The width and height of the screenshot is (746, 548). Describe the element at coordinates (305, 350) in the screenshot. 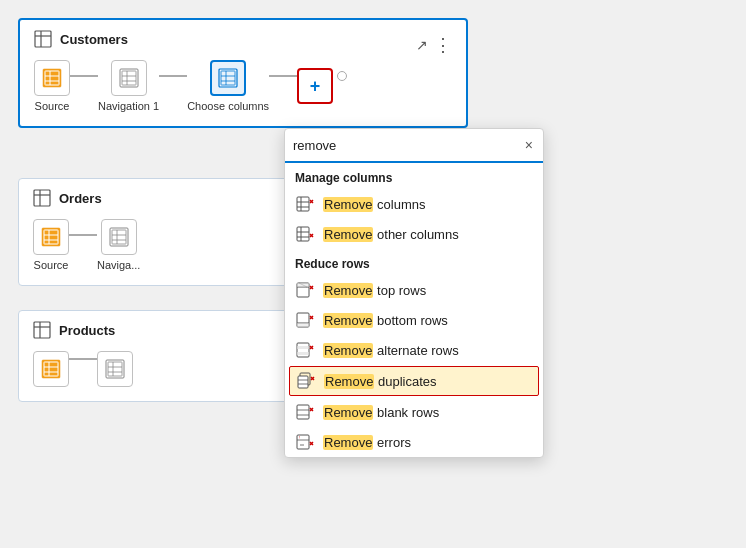

I see `remove-alt-icon` at that location.